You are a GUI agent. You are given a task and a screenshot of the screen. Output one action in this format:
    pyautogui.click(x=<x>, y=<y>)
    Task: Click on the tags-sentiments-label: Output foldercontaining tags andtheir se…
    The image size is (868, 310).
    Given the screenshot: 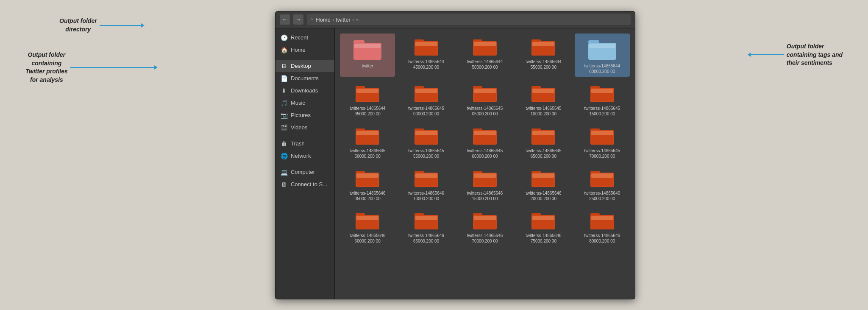 What is the action you would take?
    pyautogui.click(x=815, y=55)
    